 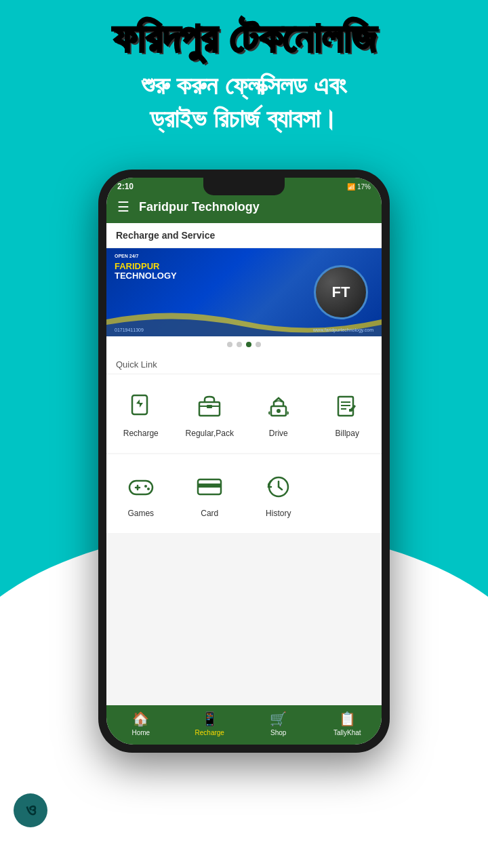 I want to click on drive-icon, so click(x=279, y=407).